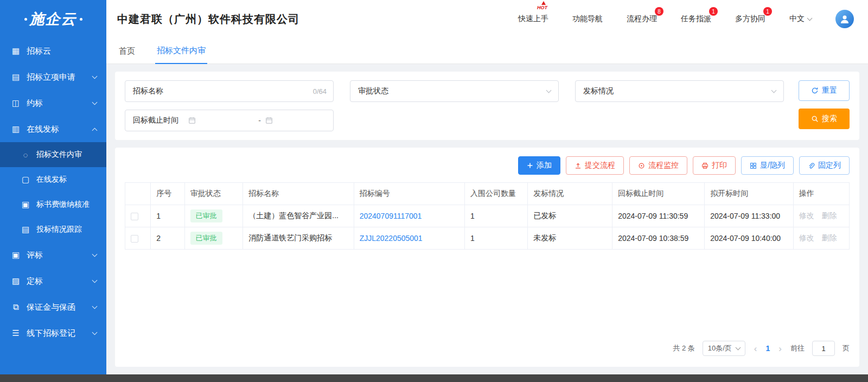  I want to click on total-count: 共 2 条, so click(684, 348).